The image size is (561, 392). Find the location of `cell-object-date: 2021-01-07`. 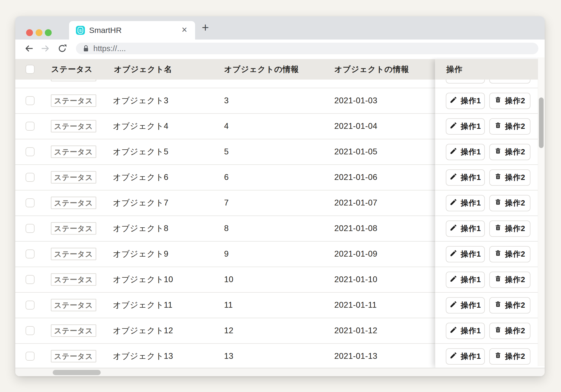

cell-object-date: 2021-01-07 is located at coordinates (356, 203).